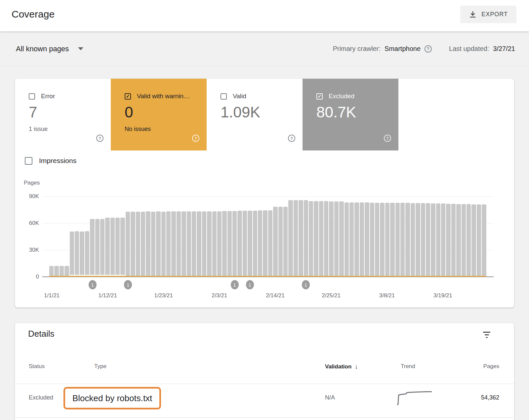 This screenshot has height=420, width=529. What do you see at coordinates (108, 296) in the screenshot?
I see `x-axis-tick-label: 1/12/21` at bounding box center [108, 296].